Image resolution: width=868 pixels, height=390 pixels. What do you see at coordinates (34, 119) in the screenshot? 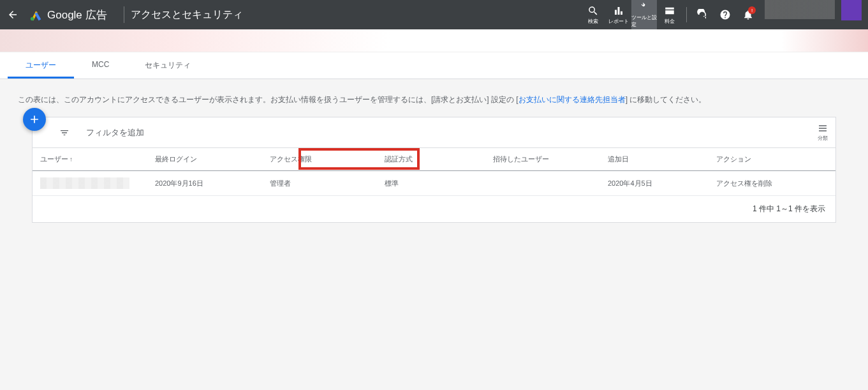
I see `add-user-button` at bounding box center [34, 119].